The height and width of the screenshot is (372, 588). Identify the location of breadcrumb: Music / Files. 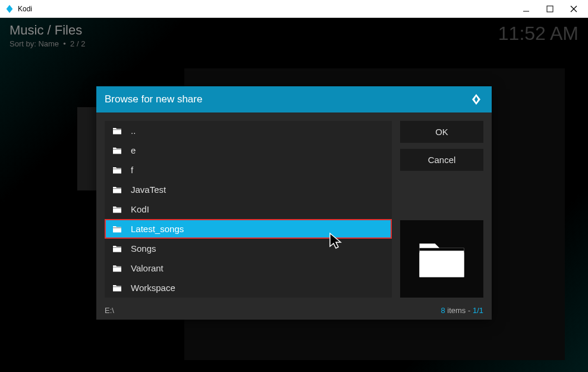
(48, 30).